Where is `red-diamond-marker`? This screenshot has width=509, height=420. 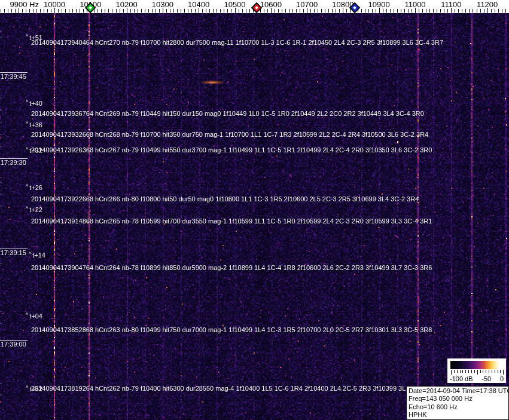 red-diamond-marker is located at coordinates (257, 8).